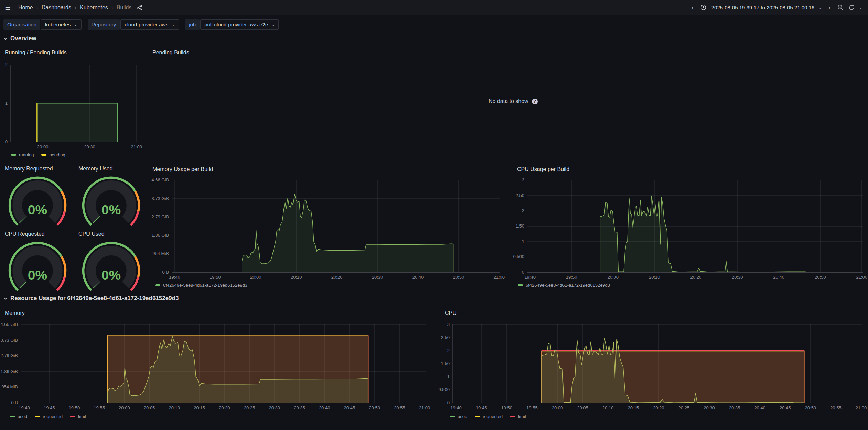 The image size is (868, 430). Describe the element at coordinates (139, 8) in the screenshot. I see `share-icon` at that location.